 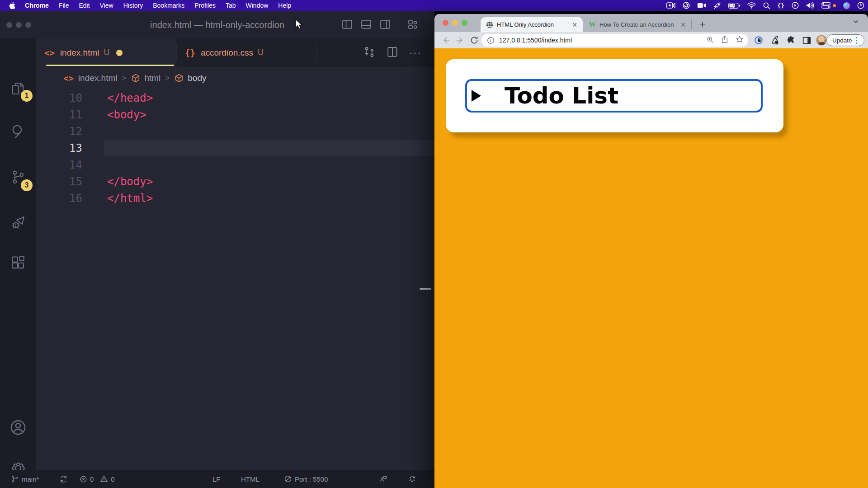 I want to click on open-changes-icon, so click(x=369, y=53).